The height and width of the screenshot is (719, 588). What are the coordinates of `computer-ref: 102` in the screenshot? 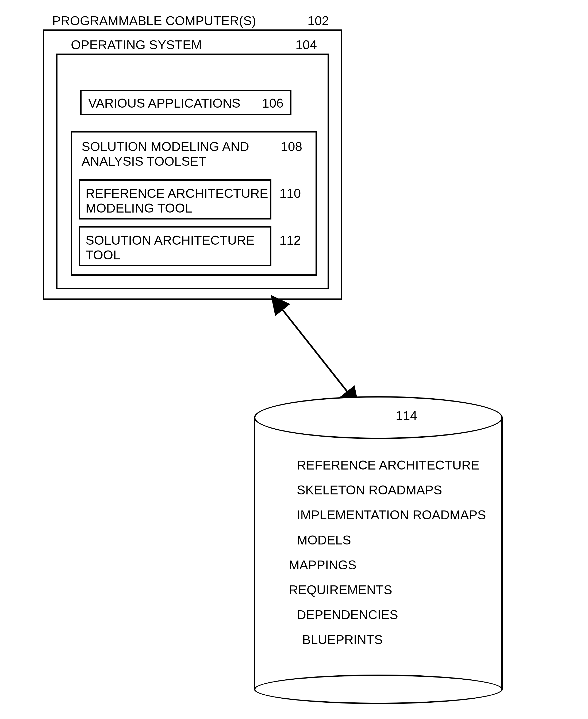 It's located at (318, 21).